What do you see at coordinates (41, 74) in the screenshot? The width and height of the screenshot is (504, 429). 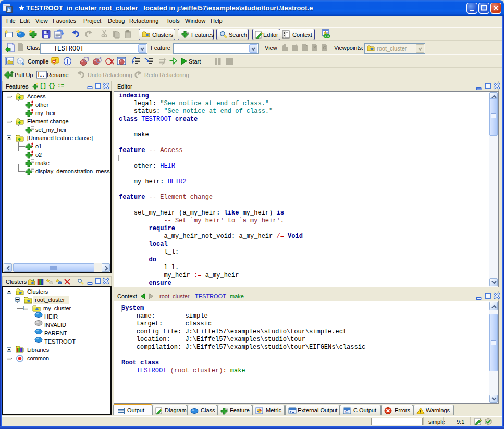 I see `svg-text: I...` at bounding box center [41, 74].